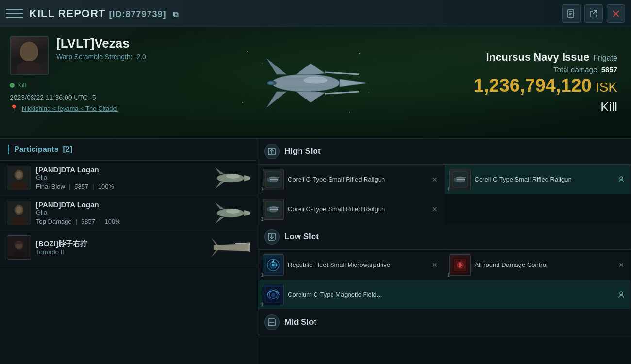 This screenshot has width=631, height=364. Describe the element at coordinates (538, 180) in the screenshot. I see `slot-item-highlighted: 1 Coreli C-Type Small Rifled Railgun` at that location.